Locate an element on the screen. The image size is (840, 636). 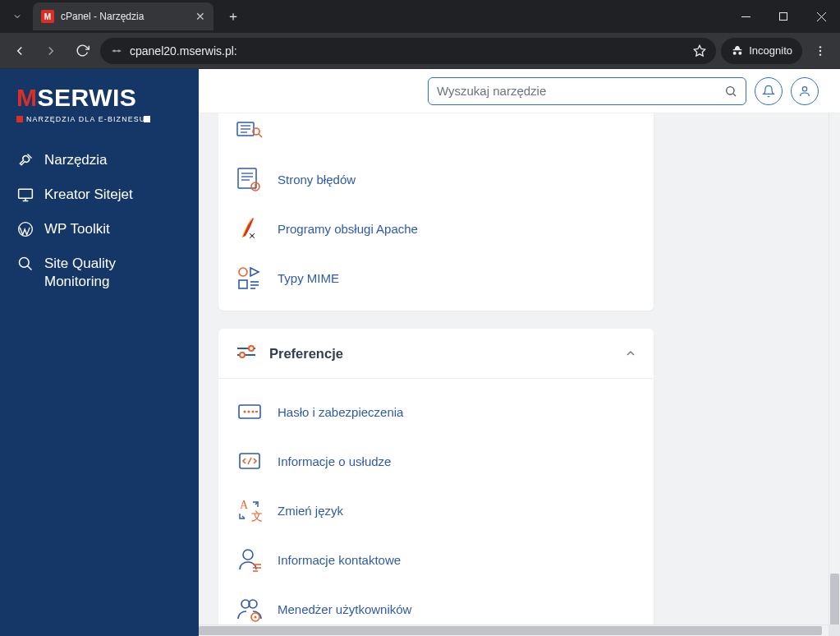
sidebar-item-sitejet: Kreator Sitejet is located at coordinates (99, 195).